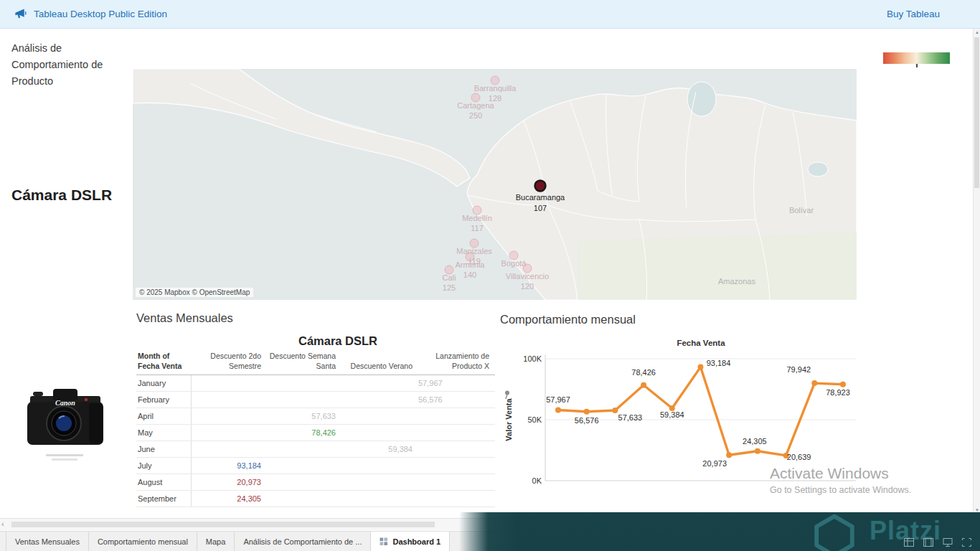 The height and width of the screenshot is (551, 980). I want to click on column-header: Descuento Semana Santa, so click(304, 363).